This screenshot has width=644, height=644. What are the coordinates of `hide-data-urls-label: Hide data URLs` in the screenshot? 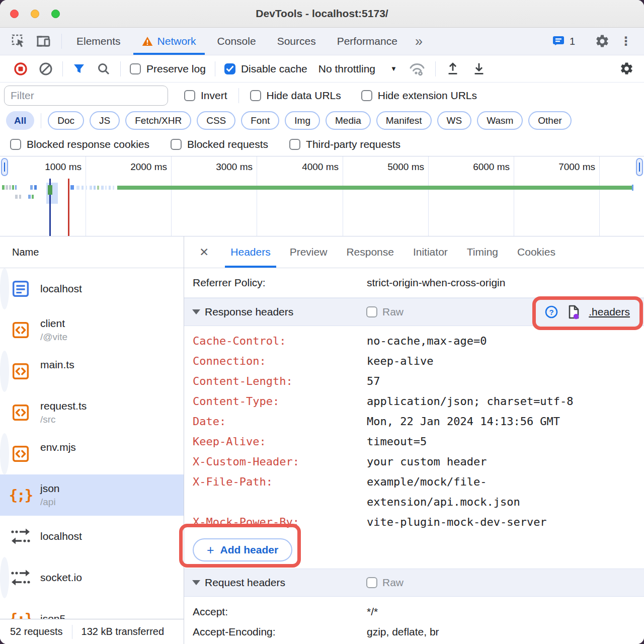 It's located at (304, 96).